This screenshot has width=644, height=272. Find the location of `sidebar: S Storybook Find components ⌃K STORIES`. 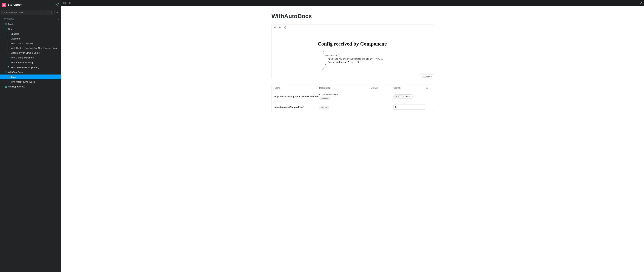

sidebar: S Storybook Find components ⌃K STORIES is located at coordinates (30, 136).